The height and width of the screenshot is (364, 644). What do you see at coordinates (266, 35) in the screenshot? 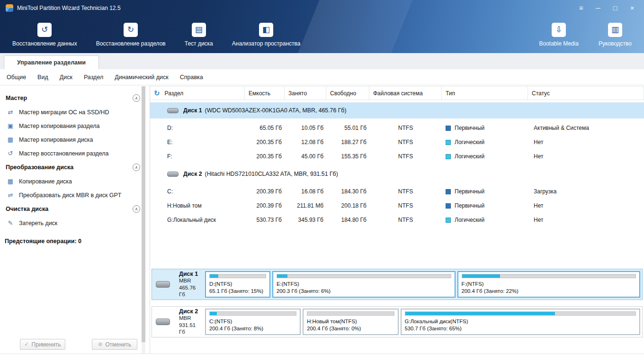
I see `toolbar-space-analyzer: ◧Анализатор пространства` at bounding box center [266, 35].